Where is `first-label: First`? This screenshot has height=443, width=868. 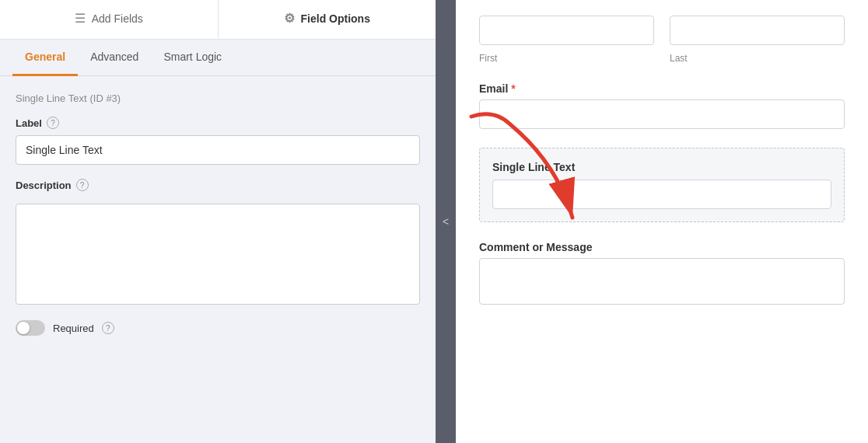
first-label: First is located at coordinates (566, 58).